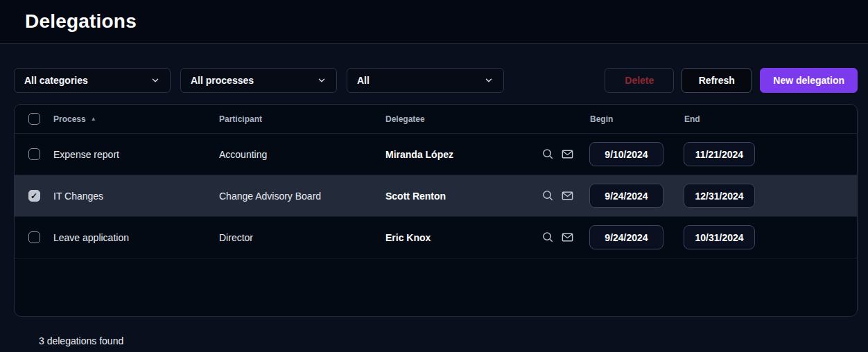 Image resolution: width=868 pixels, height=352 pixels. What do you see at coordinates (632, 119) in the screenshot?
I see `column-header-begin: Begin` at bounding box center [632, 119].